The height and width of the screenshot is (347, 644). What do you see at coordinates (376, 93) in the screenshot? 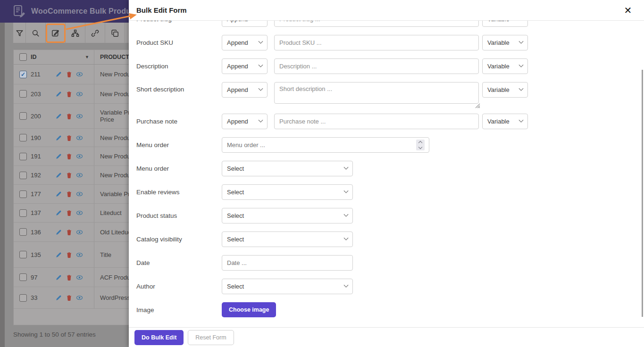
I see `short-description-textarea` at bounding box center [376, 93].